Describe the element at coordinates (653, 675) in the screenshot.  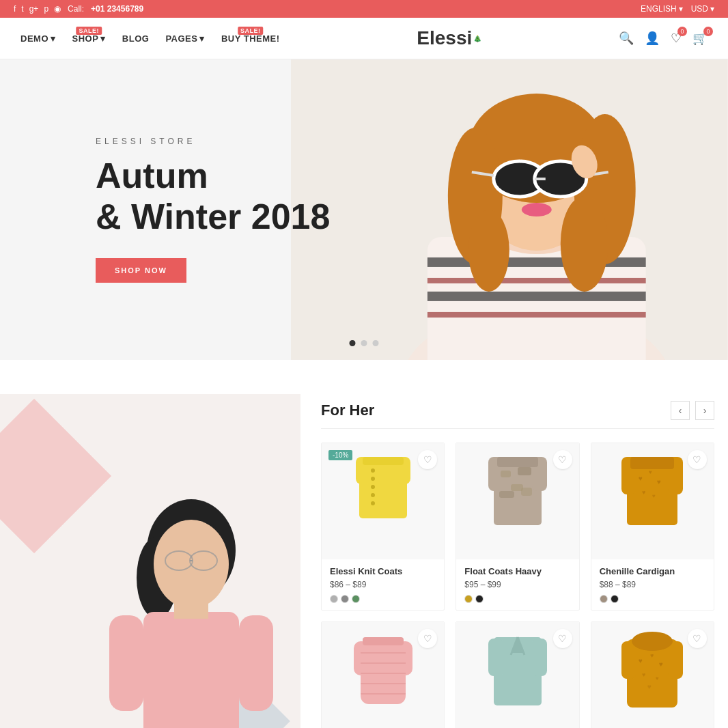
I see `product-card-6: ♡ ♥ ♥ ♥ ♥ ♥ ♥` at that location.